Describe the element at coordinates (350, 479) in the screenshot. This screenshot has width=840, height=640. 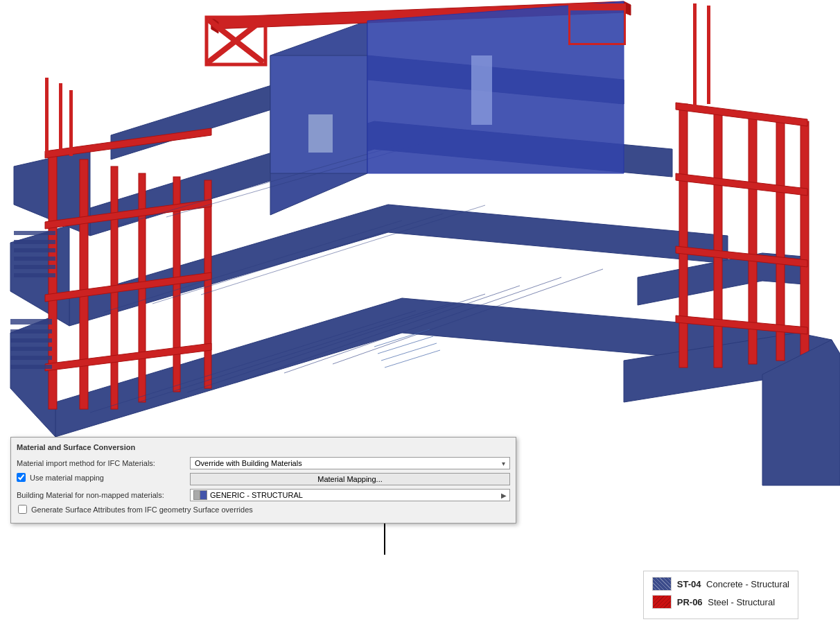
I see `material-mapping-button: Material Mapping...` at that location.